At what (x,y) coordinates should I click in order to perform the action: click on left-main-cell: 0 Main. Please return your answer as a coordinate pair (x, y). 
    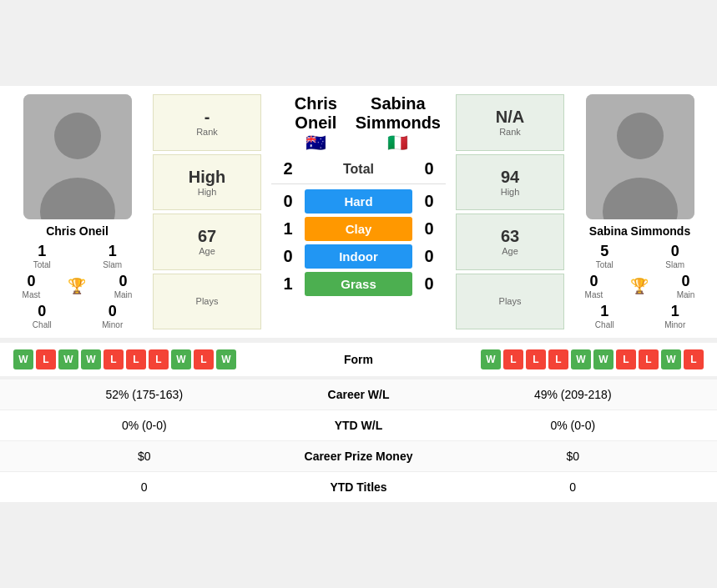
    Looking at the image, I should click on (124, 286).